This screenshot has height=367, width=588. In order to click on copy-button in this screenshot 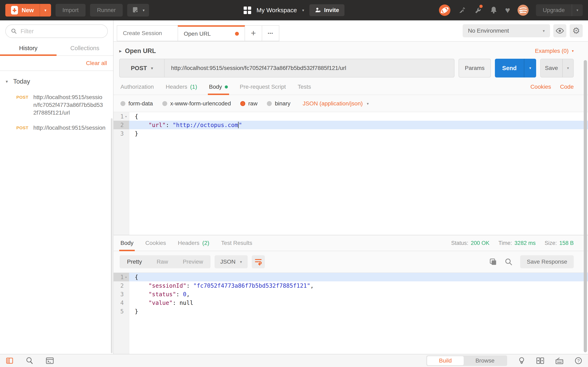, I will do `click(493, 262)`.